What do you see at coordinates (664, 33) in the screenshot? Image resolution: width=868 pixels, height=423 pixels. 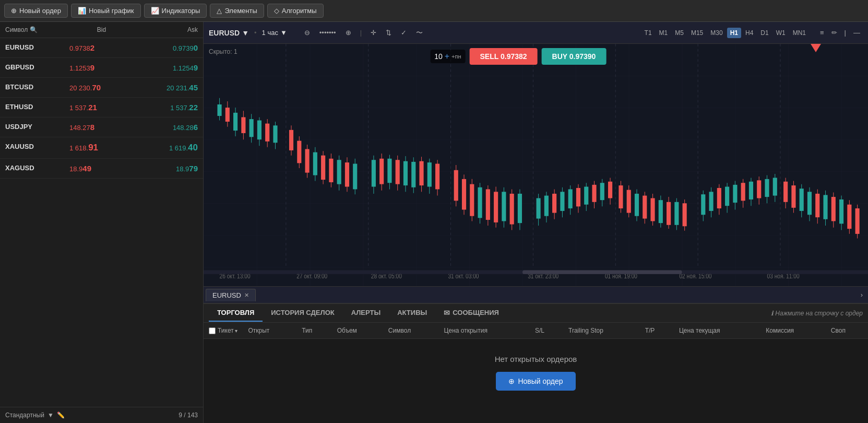 I see `tf-m1: M1` at bounding box center [664, 33].